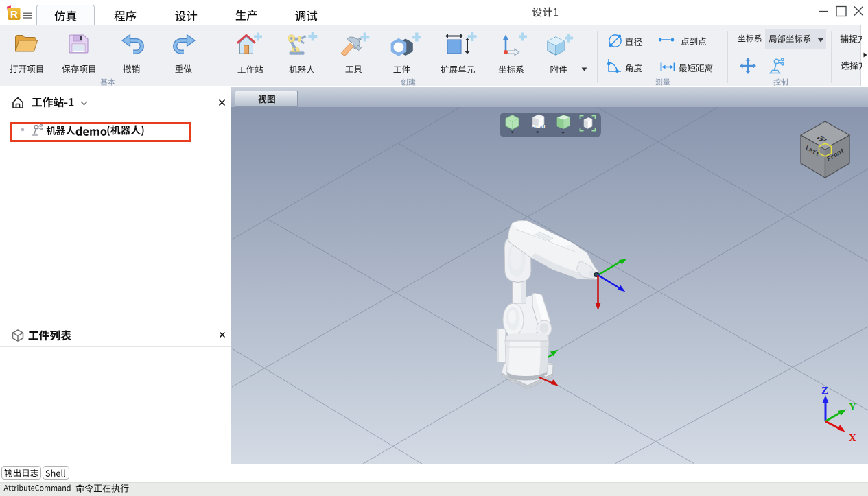 The image size is (868, 496). I want to click on svg-text: R, so click(14, 14).